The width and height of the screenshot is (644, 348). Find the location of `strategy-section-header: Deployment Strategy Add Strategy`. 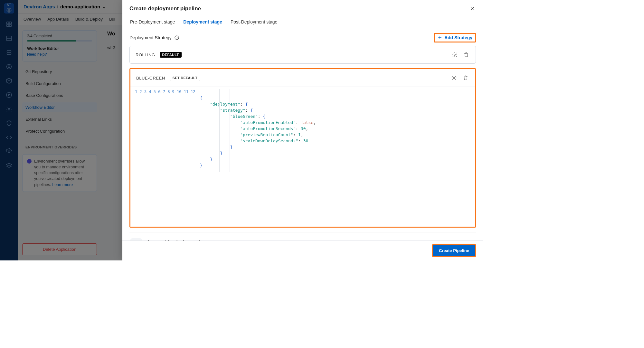

strategy-section-header: Deployment Strategy Add Strategy is located at coordinates (303, 38).